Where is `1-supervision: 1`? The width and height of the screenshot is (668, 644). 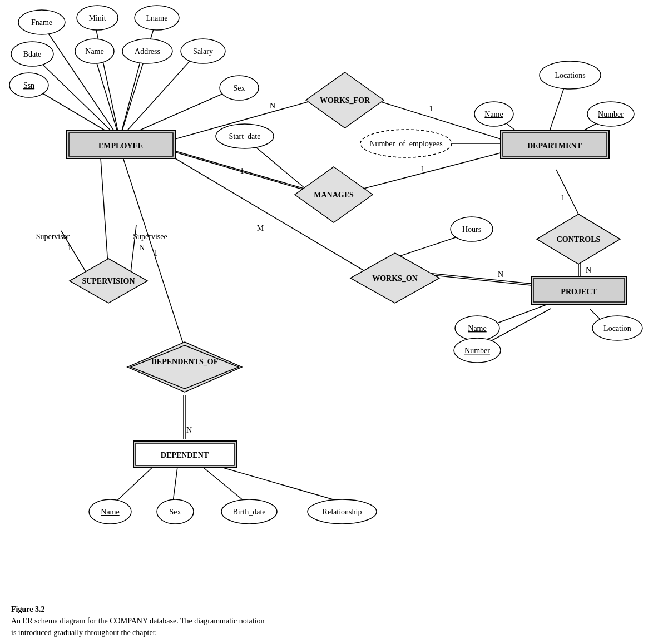
1-supervision: 1 is located at coordinates (70, 248).